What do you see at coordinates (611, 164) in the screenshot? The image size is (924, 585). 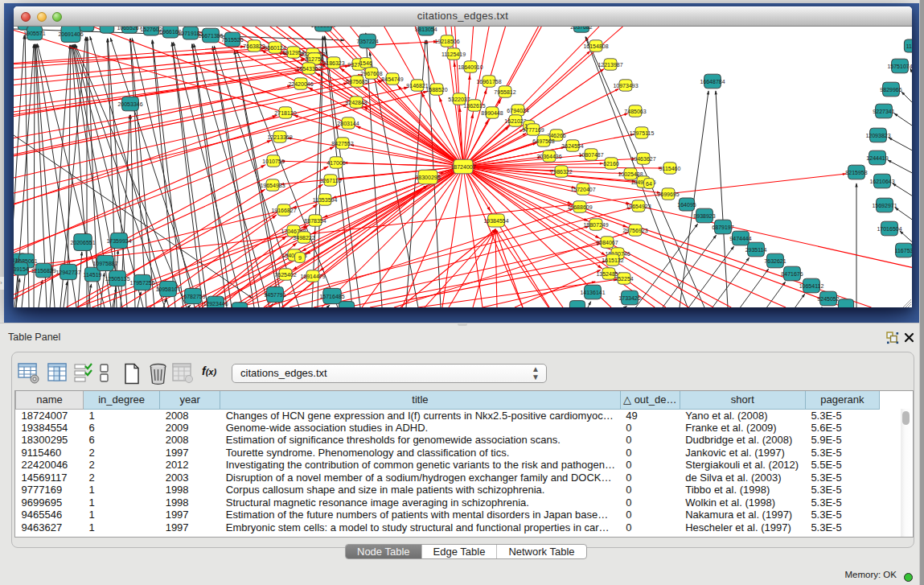 I see `svg-text: 62160` at bounding box center [611, 164].